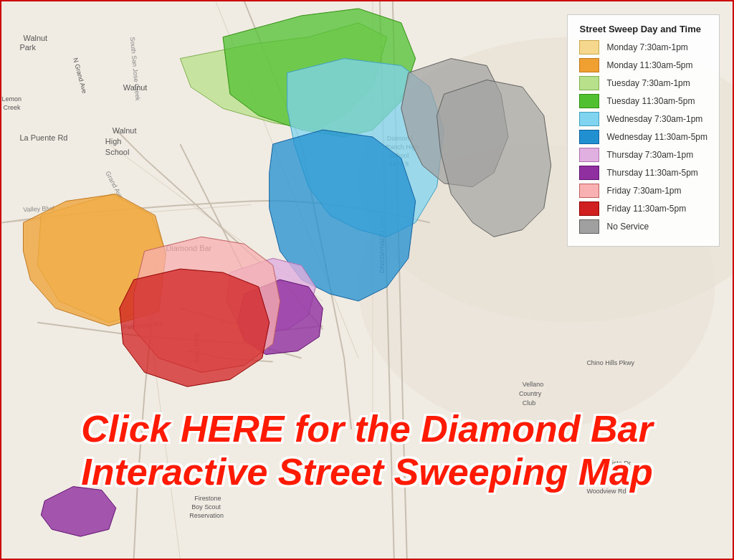 This screenshot has width=734, height=560. I want to click on legend-item: Monday 11:30am-5pm, so click(644, 65).